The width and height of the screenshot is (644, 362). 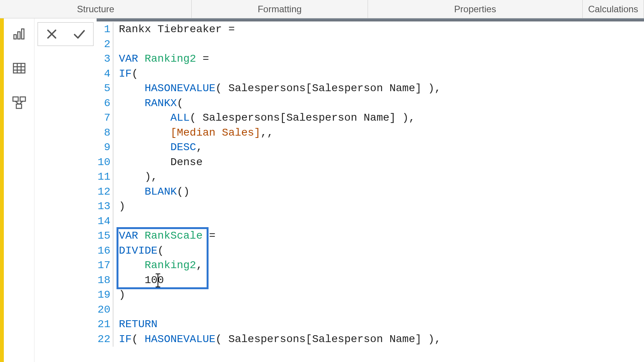 I want to click on accent-edge, so click(x=2, y=190).